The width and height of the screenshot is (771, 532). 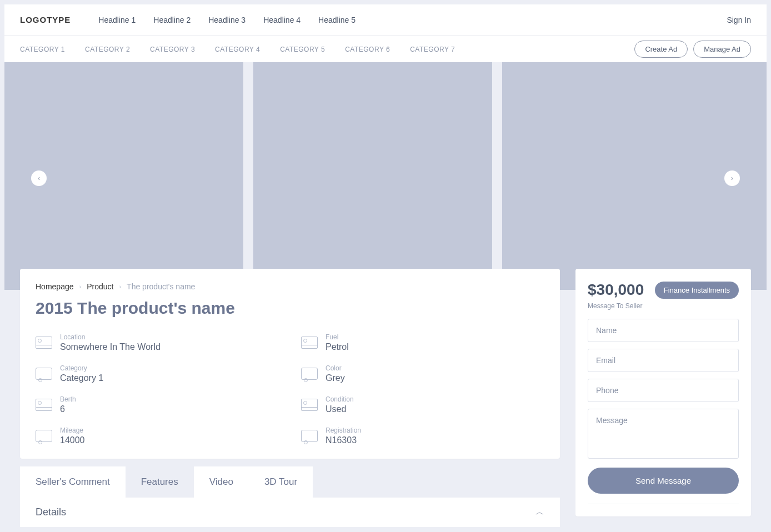 I want to click on spec-label: Condition, so click(x=340, y=399).